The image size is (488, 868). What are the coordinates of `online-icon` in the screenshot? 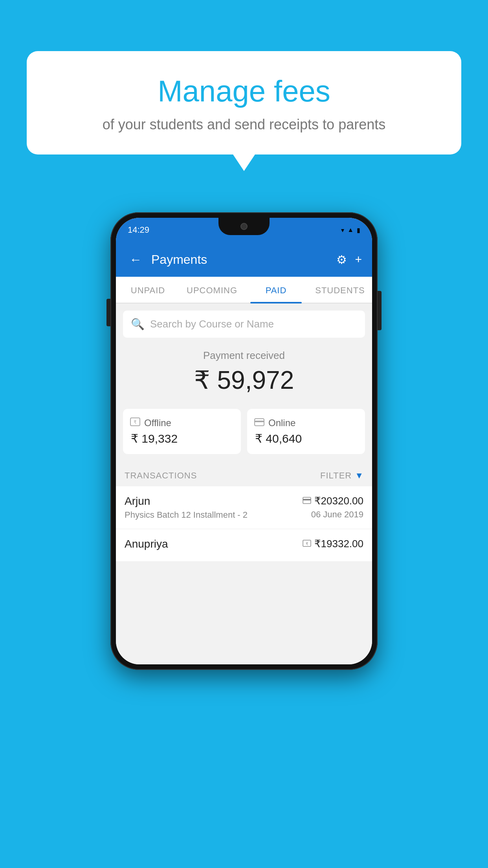 It's located at (259, 423).